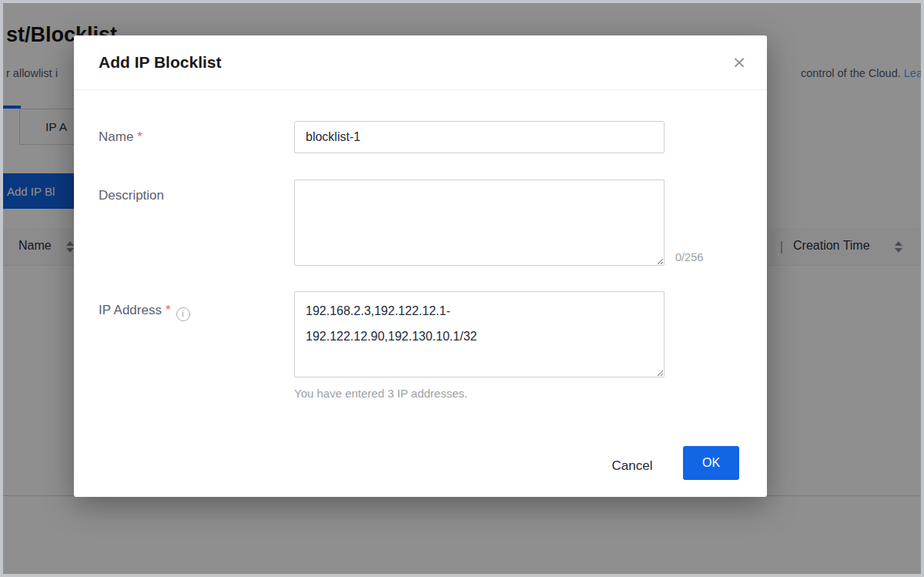 Image resolution: width=924 pixels, height=577 pixels. Describe the element at coordinates (479, 334) in the screenshot. I see `ip-address-textarea: 192.168.2.3,192.122.12.1- 192.122.12.90,…` at that location.